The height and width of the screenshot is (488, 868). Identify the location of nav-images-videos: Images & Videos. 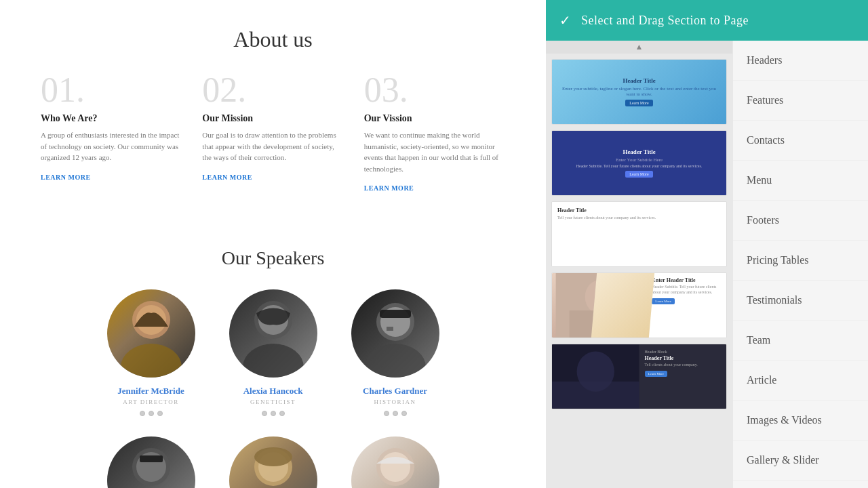
(800, 420).